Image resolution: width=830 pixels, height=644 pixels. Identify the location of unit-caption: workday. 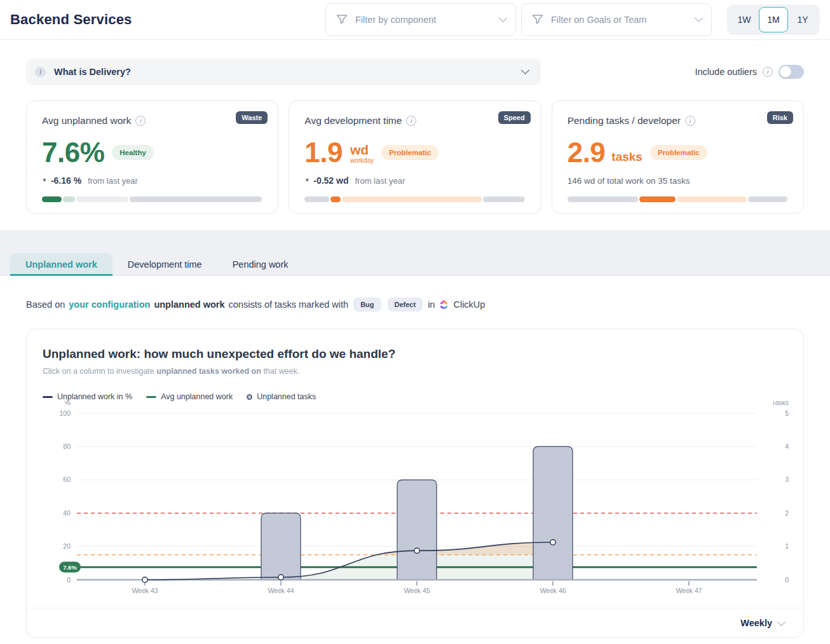
(362, 161).